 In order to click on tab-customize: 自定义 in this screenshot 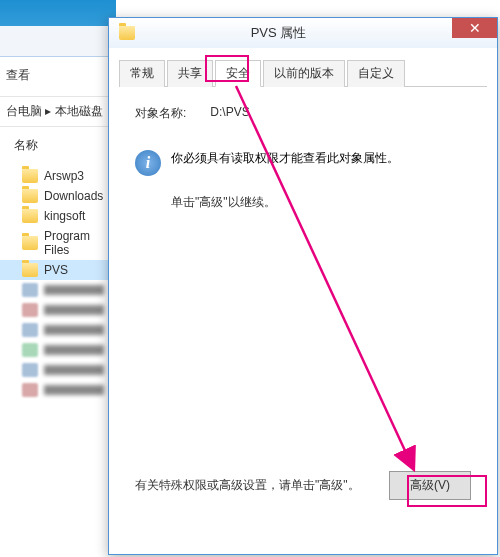, I will do `click(376, 74)`.